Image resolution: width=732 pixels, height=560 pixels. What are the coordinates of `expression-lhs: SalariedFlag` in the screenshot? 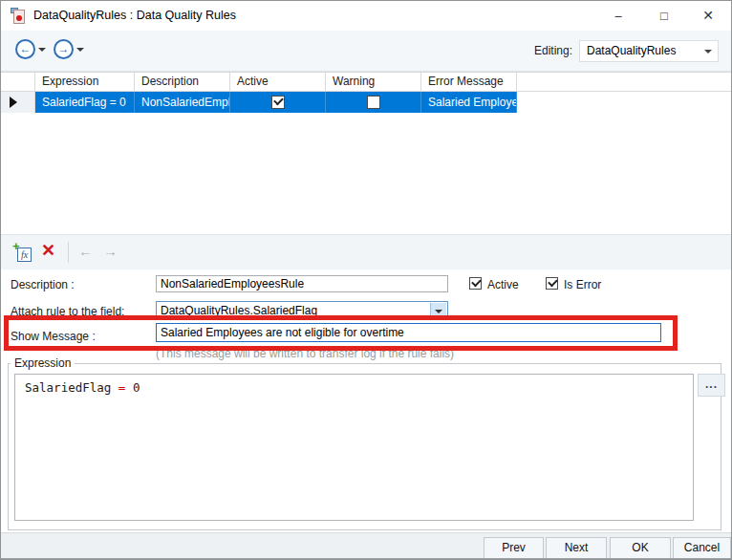 It's located at (72, 388).